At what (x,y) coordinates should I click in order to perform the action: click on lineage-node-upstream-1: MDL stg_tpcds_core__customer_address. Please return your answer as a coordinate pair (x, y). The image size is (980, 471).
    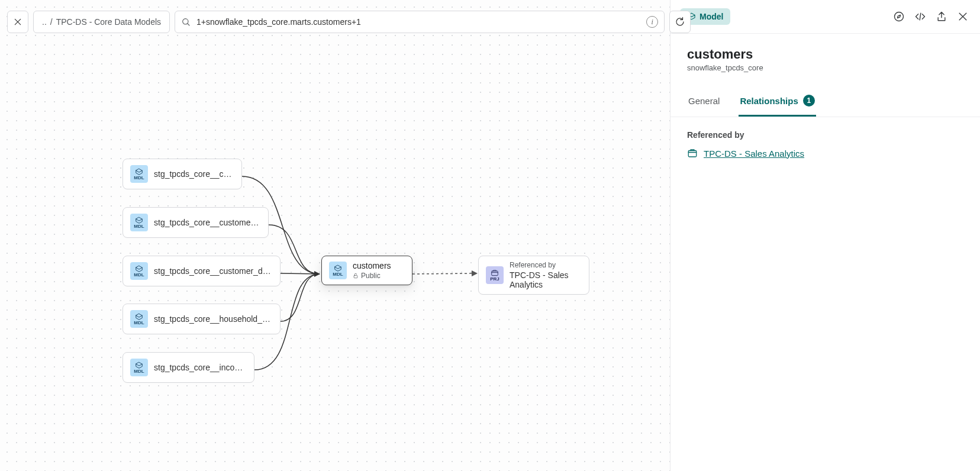
    Looking at the image, I should click on (195, 222).